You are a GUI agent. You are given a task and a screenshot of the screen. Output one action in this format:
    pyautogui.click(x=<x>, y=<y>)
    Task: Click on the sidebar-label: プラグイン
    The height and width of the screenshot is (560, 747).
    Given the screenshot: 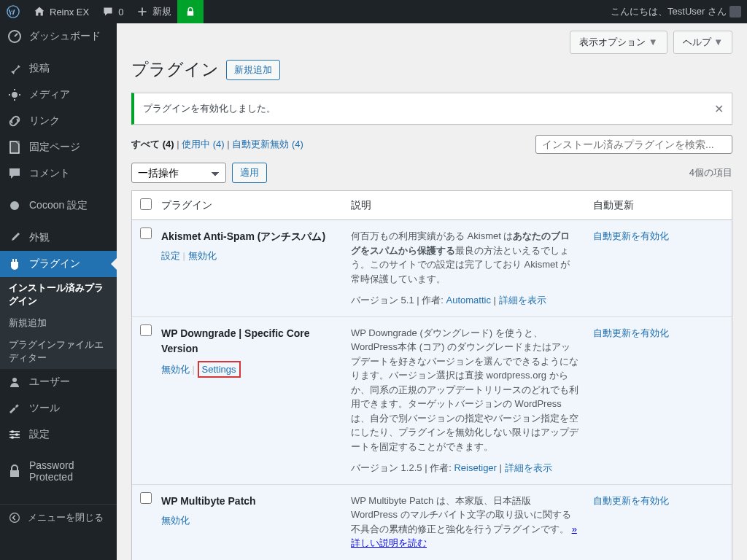 What is the action you would take?
    pyautogui.click(x=55, y=264)
    